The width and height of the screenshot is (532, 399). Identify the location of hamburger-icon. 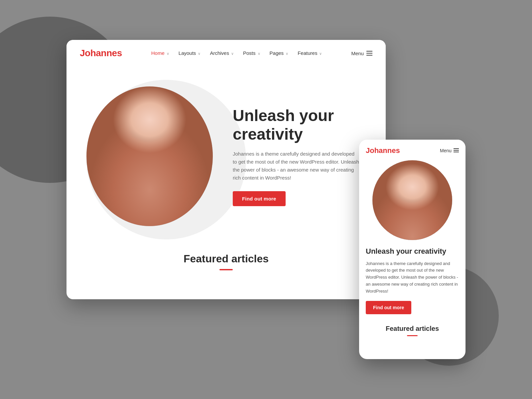
(369, 53).